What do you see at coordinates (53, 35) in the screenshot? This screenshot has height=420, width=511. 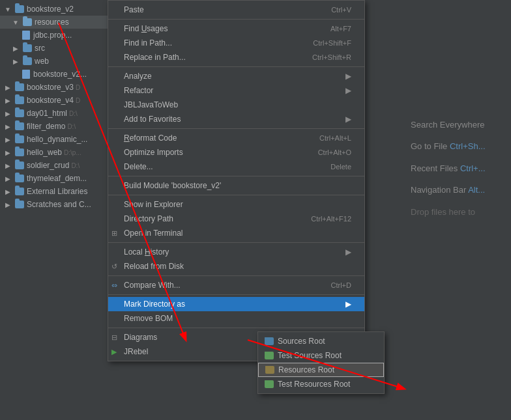 I see `tree-item-jdbc: jdbc.prop...` at bounding box center [53, 35].